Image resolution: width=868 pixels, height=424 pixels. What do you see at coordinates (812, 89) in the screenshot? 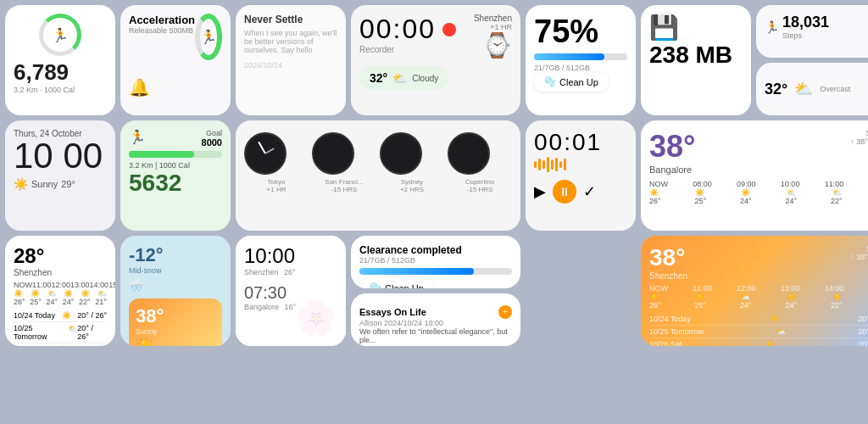
I see `overcast-widget: 32° ⛅ Overcast` at bounding box center [812, 89].